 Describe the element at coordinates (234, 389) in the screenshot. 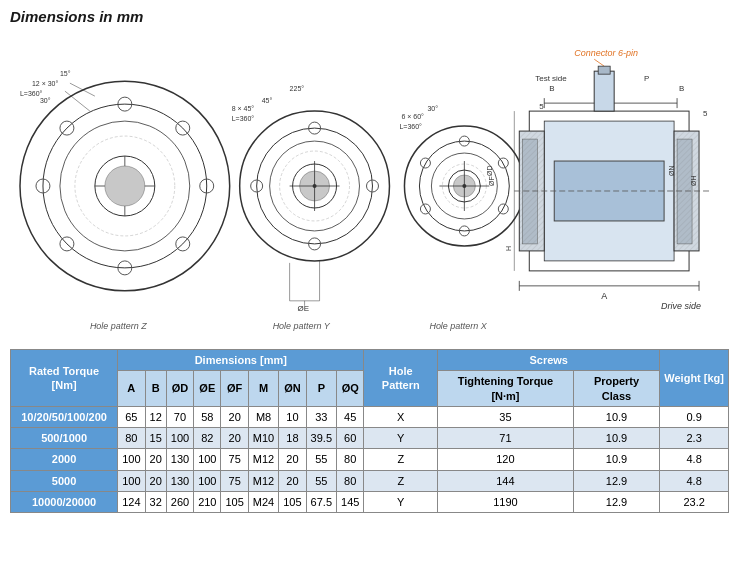

I see `col-of: ØF` at that location.